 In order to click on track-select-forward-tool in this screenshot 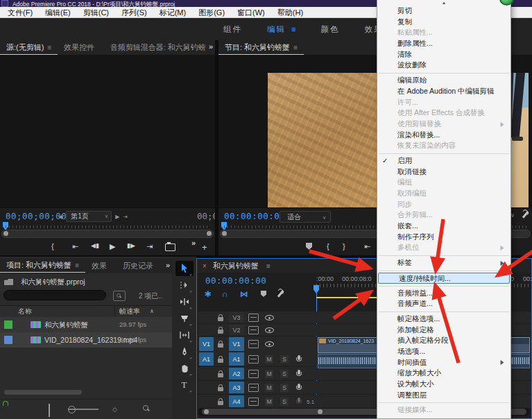, I will do `click(185, 285)`.